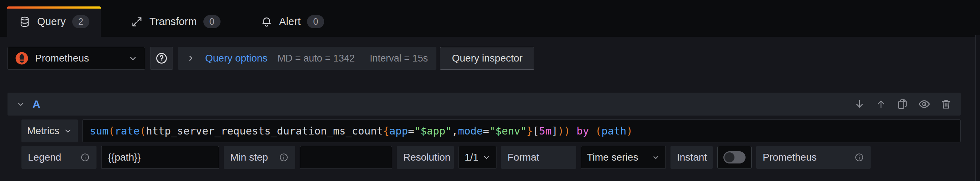  What do you see at coordinates (45, 157) in the screenshot?
I see `legend-label-text: Legend` at bounding box center [45, 157].